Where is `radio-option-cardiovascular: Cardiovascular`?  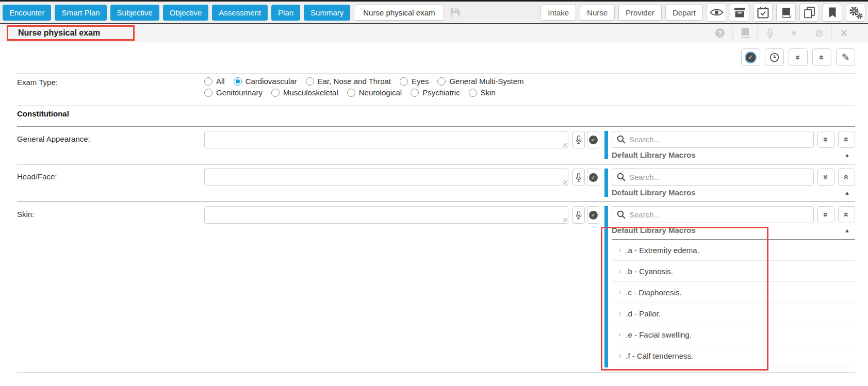 radio-option-cardiovascular: Cardiovascular is located at coordinates (265, 81).